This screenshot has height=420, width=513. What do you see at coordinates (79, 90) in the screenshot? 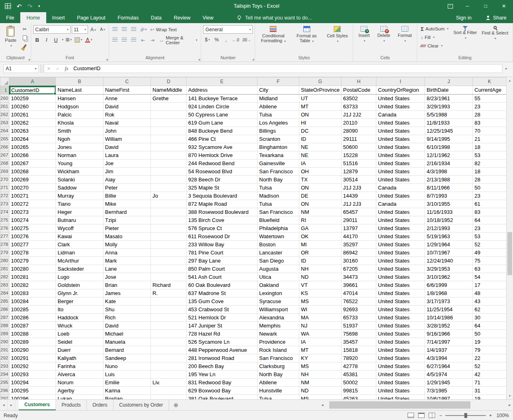
I see `cell-B1: NameLast` at bounding box center [79, 90].